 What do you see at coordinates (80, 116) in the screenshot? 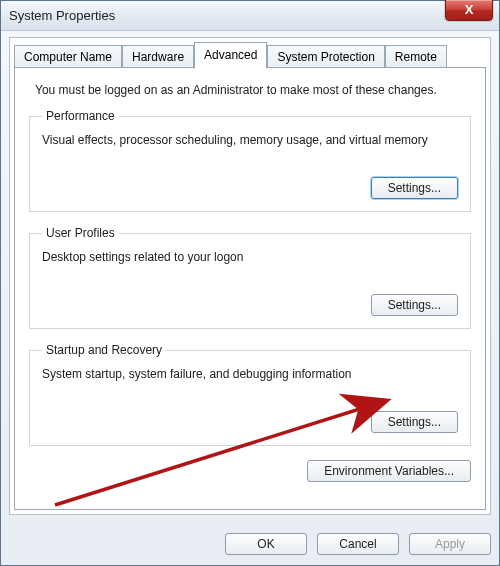
I see `performance-legend: Performance` at bounding box center [80, 116].